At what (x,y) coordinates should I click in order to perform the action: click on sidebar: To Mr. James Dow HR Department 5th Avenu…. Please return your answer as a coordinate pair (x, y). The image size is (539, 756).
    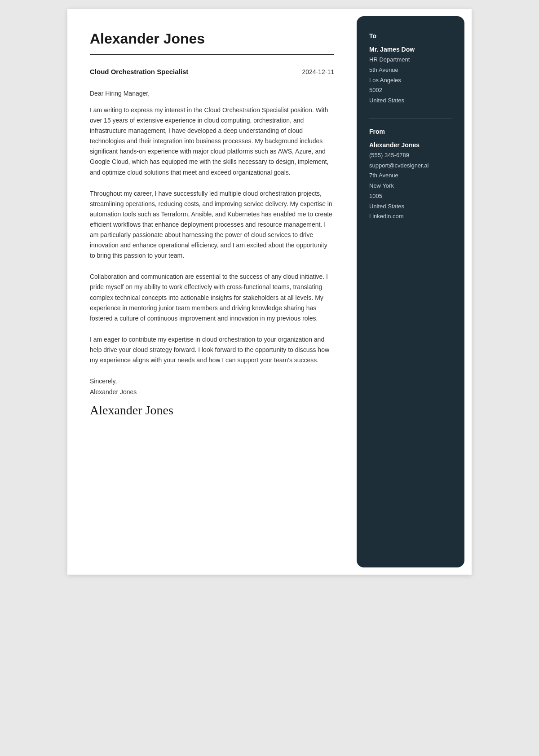
    Looking at the image, I should click on (411, 292).